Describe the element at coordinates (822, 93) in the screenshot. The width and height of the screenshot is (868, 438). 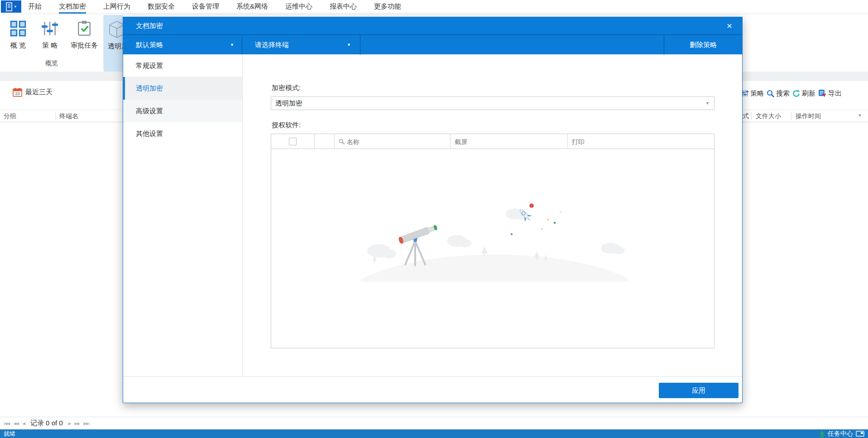
I see `export-icon` at that location.